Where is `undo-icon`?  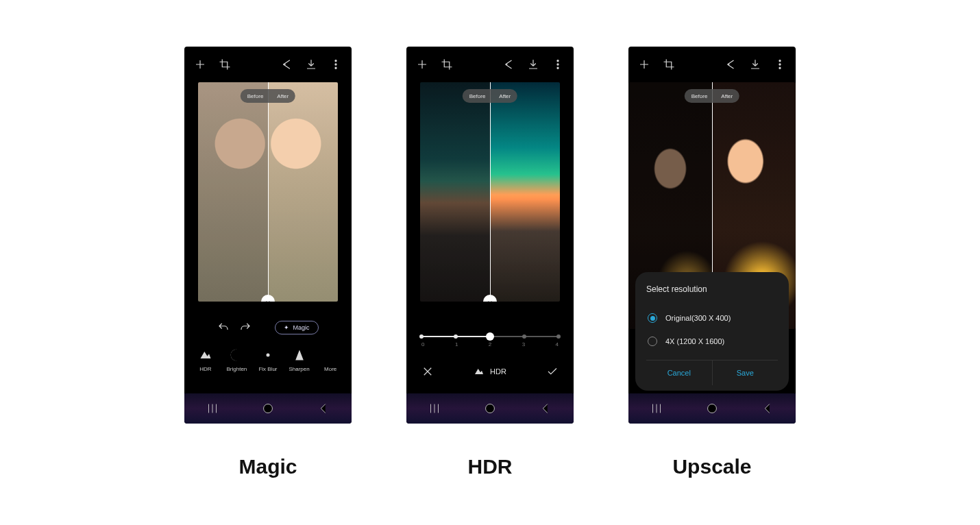
undo-icon is located at coordinates (223, 328).